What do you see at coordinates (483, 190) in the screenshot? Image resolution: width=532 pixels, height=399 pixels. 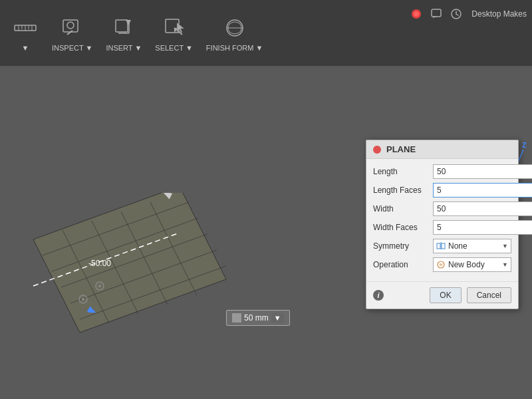 I see `length-faces-input-wrap: ▼` at bounding box center [483, 190].